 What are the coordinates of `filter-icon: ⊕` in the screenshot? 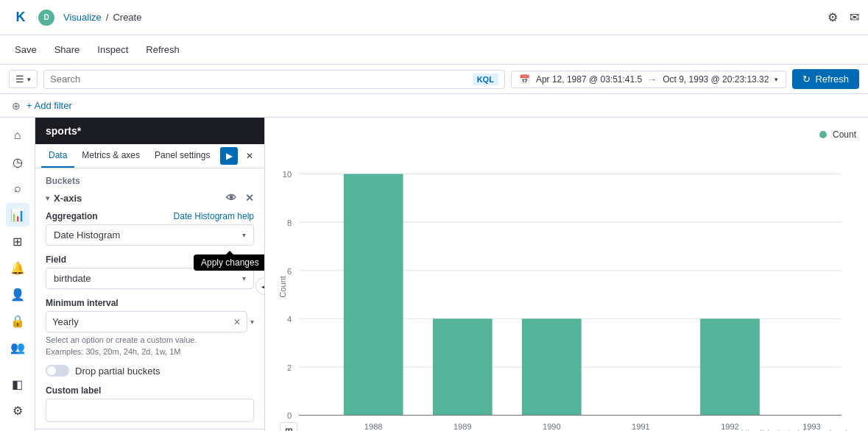 It's located at (16, 106).